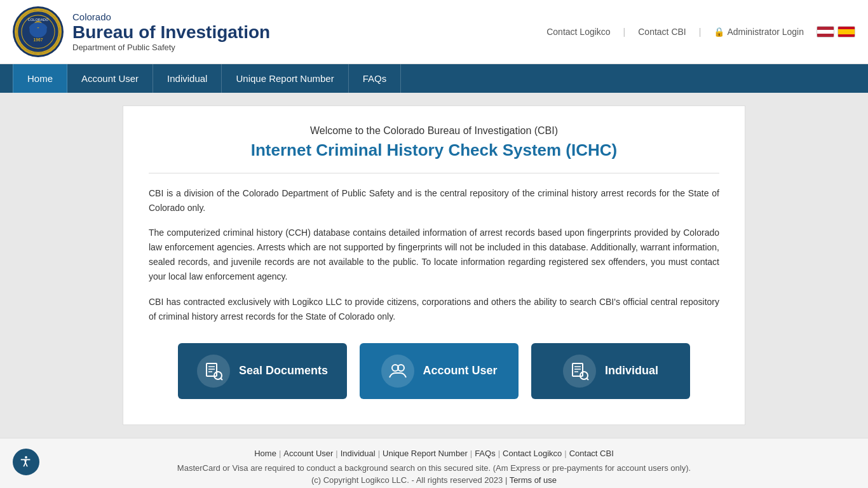 The height and width of the screenshot is (488, 868). What do you see at coordinates (308, 454) in the screenshot?
I see `footer-link-account-user: Account User` at bounding box center [308, 454].